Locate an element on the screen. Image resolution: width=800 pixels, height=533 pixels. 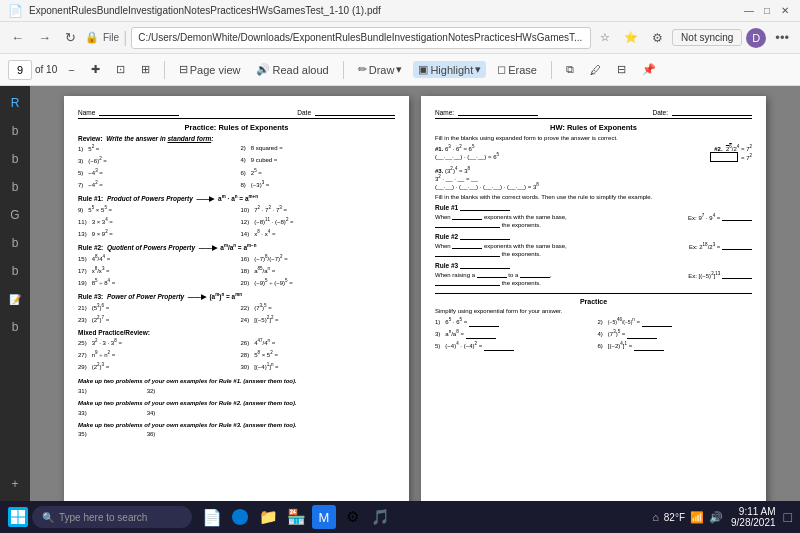
draw-button: ✏ Draw ▾ is located at coordinates (380, 70).